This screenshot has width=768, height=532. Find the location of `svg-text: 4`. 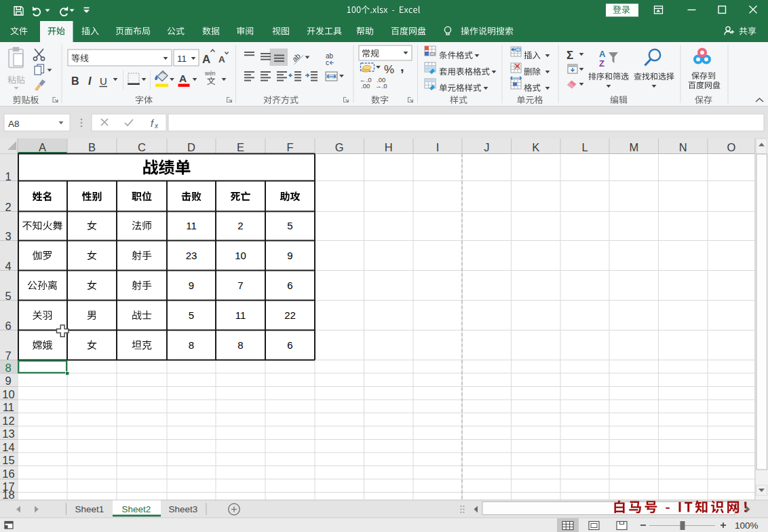

svg-text: 4 is located at coordinates (8, 266).